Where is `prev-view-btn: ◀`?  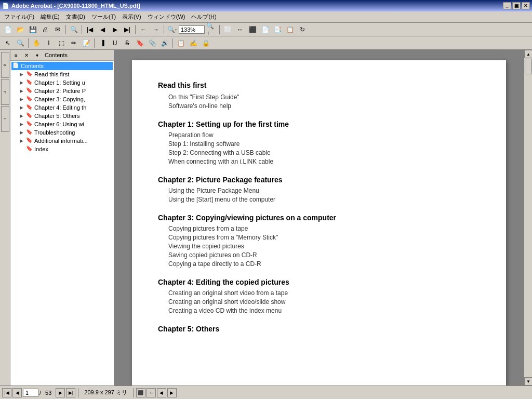 prev-view-btn: ◀ is located at coordinates (162, 393).